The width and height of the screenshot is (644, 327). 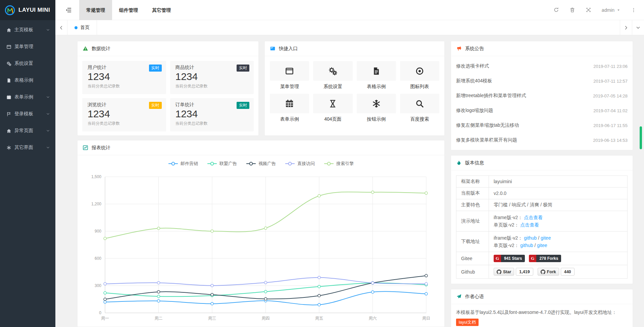 I want to click on svg-text: 600, so click(x=98, y=258).